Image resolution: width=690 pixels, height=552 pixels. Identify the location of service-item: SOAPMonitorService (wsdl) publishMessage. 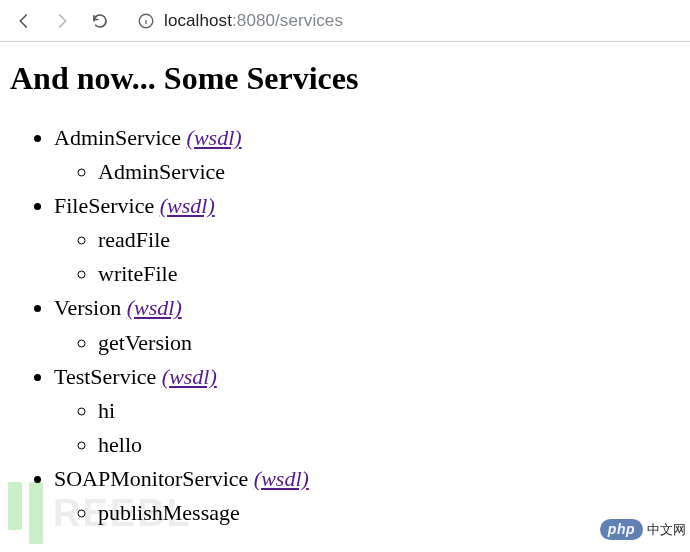
(367, 496).